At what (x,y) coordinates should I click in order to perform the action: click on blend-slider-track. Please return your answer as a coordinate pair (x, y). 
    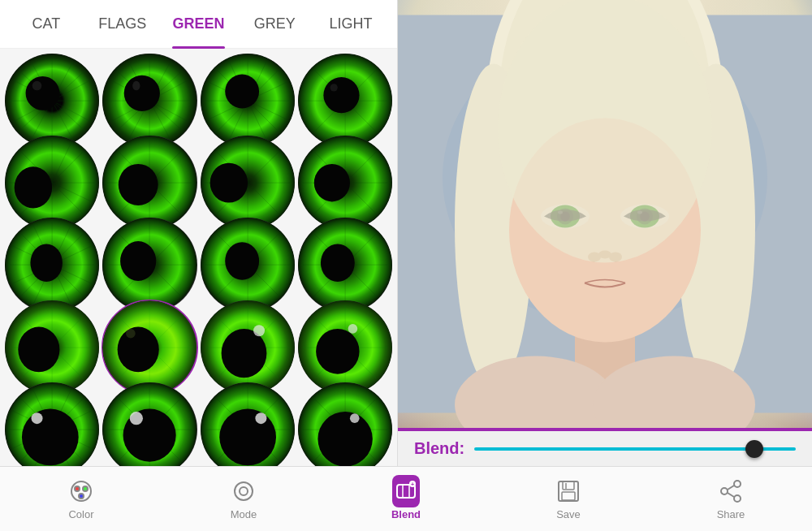
    Looking at the image, I should click on (635, 449).